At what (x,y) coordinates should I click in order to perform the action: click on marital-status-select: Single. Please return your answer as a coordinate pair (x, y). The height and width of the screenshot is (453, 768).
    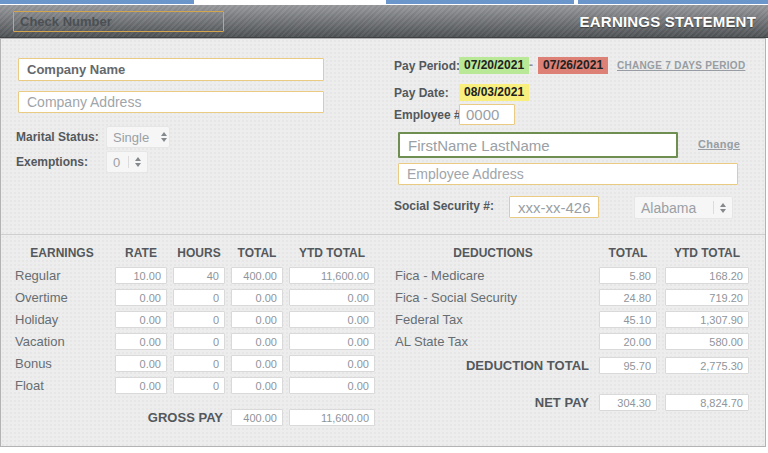
    Looking at the image, I should click on (138, 137).